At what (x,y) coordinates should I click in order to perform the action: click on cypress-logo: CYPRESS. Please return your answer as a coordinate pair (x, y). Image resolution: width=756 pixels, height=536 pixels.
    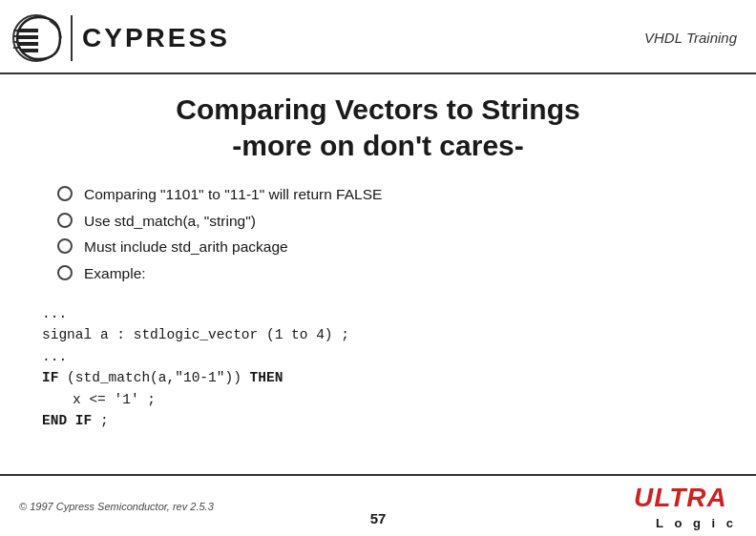
    Looking at the image, I should click on (120, 38).